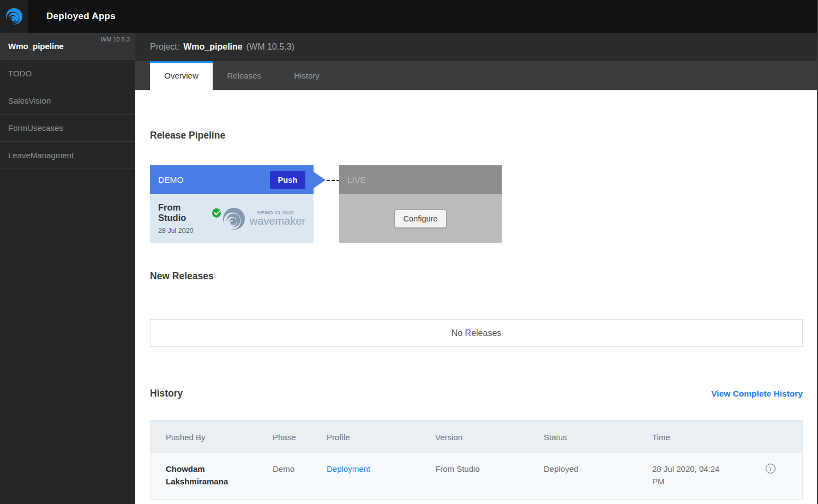 This screenshot has height=504, width=818. What do you see at coordinates (232, 218) in the screenshot?
I see `demo-card-body: From Studio 28 Jul 2020` at bounding box center [232, 218].